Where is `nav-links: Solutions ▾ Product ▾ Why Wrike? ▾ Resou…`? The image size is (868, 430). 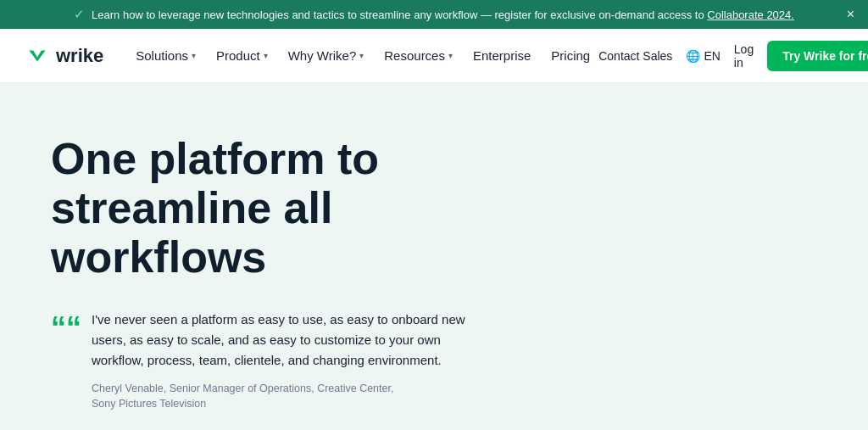 nav-links: Solutions ▾ Product ▾ Why Wrike? ▾ Resou… is located at coordinates (363, 56).